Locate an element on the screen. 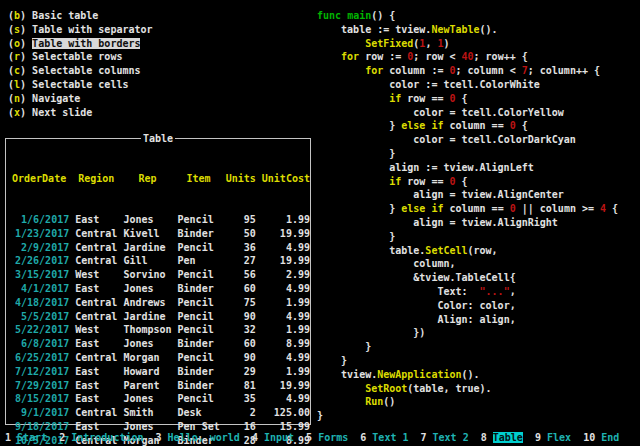  code-line: color := tcell.ColorWhite is located at coordinates (468, 85).